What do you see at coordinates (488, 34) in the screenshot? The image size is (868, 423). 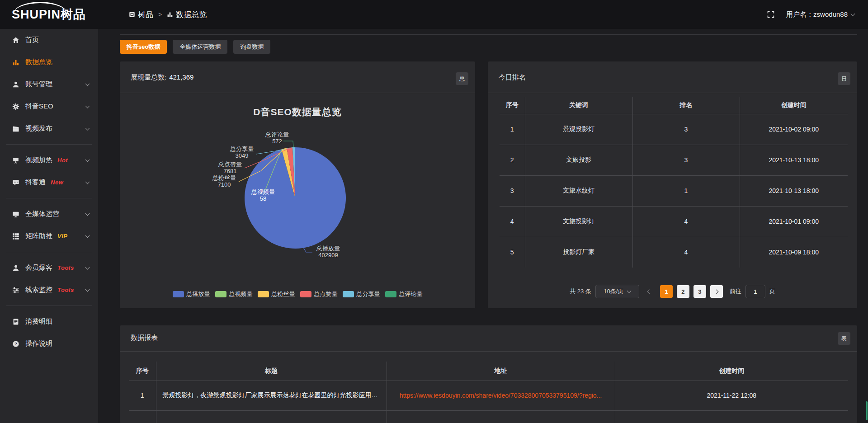 I see `breadcrumb-divider` at bounding box center [488, 34].